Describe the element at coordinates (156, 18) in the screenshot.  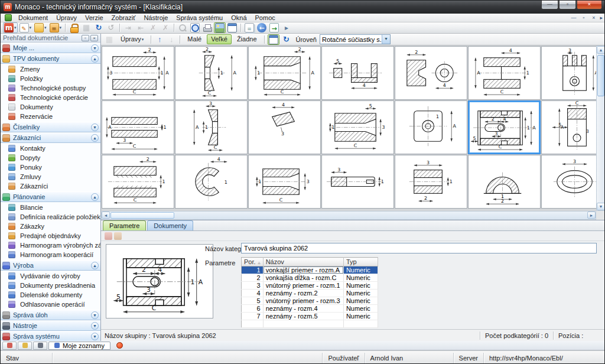
I see `menu-nastroje: Nástroje` at that location.